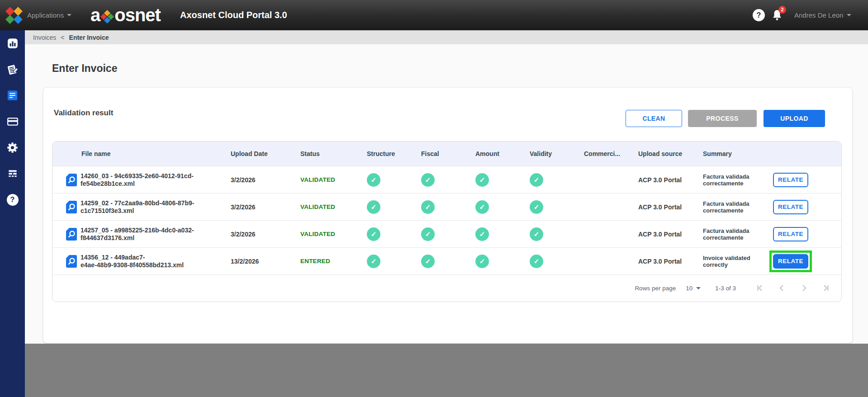 Image resolution: width=868 pixels, height=397 pixels. Describe the element at coordinates (13, 174) in the screenshot. I see `sidebar-item-reports` at that location.